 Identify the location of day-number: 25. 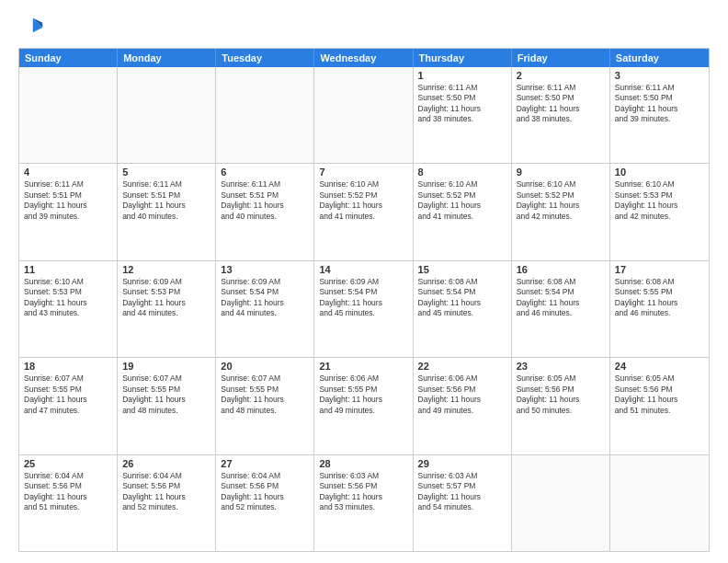
(68, 464).